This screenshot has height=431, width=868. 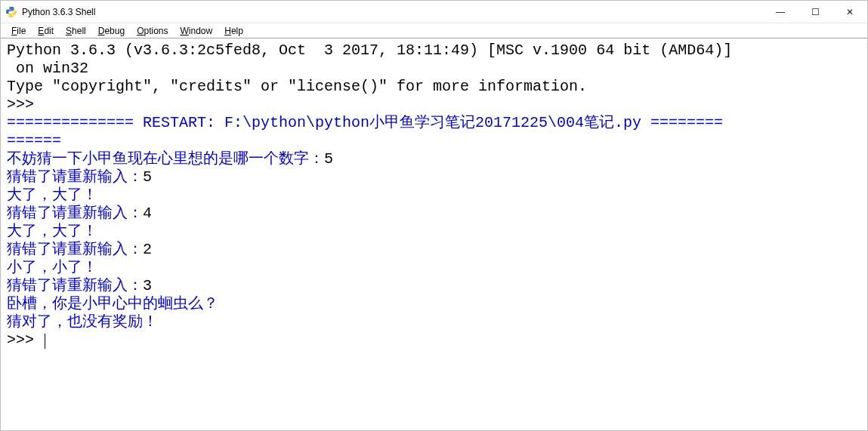 I want to click on program-output: 卧槽，你是小甲心中的蛔虫么？, so click(x=113, y=303).